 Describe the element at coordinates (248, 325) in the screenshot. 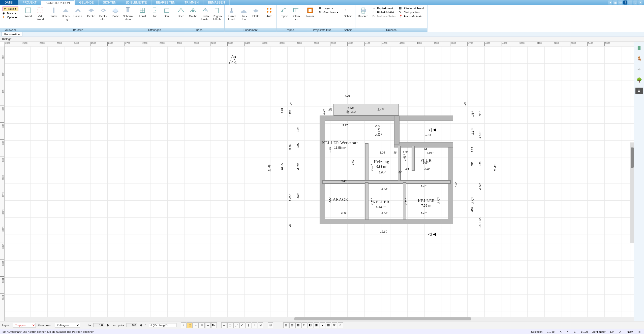

I see `parallel-icon: ∥` at that location.